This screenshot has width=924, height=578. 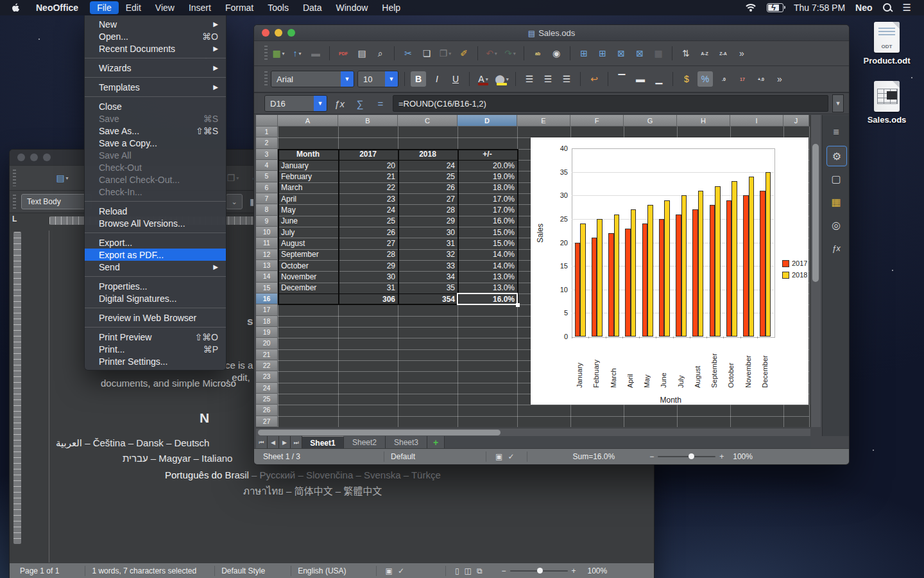 I want to click on file-menu-item-preview-in-web-browser: Preview in Web Browser, so click(x=155, y=317).